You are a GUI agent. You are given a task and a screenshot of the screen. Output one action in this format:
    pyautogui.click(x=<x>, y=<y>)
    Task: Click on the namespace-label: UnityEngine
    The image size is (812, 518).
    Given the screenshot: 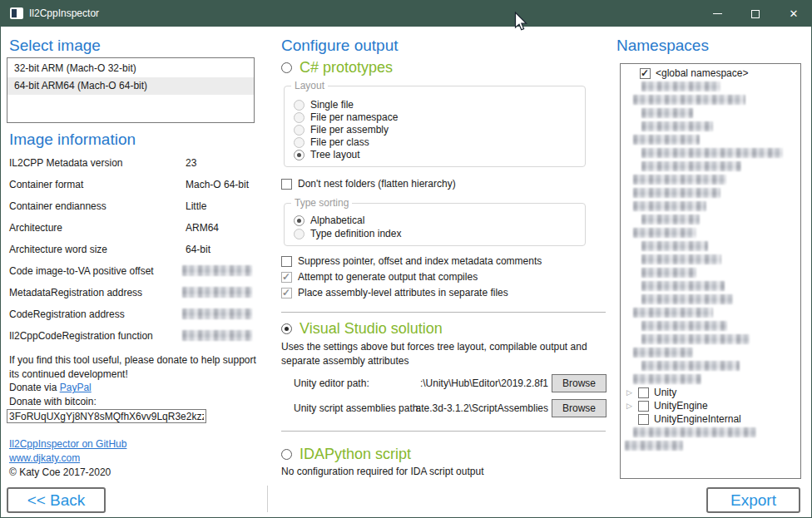 What is the action you would take?
    pyautogui.click(x=681, y=406)
    